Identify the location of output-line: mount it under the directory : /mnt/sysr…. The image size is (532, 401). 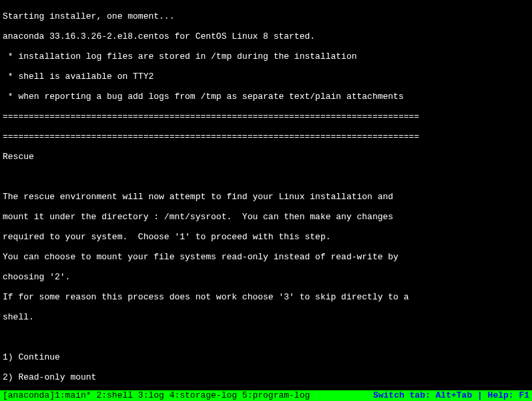
(266, 217).